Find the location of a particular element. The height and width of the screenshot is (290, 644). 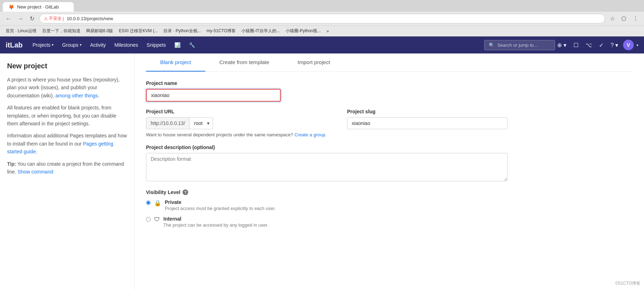

bookmark-4: 目录 · Python全栈... is located at coordinates (182, 31).